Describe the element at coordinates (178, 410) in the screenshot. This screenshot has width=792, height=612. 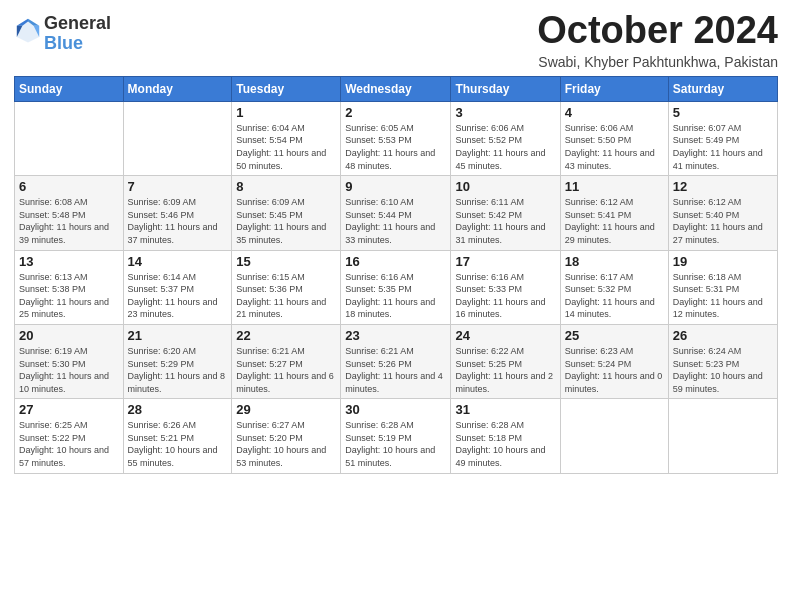
I see `day-number: 28` at that location.